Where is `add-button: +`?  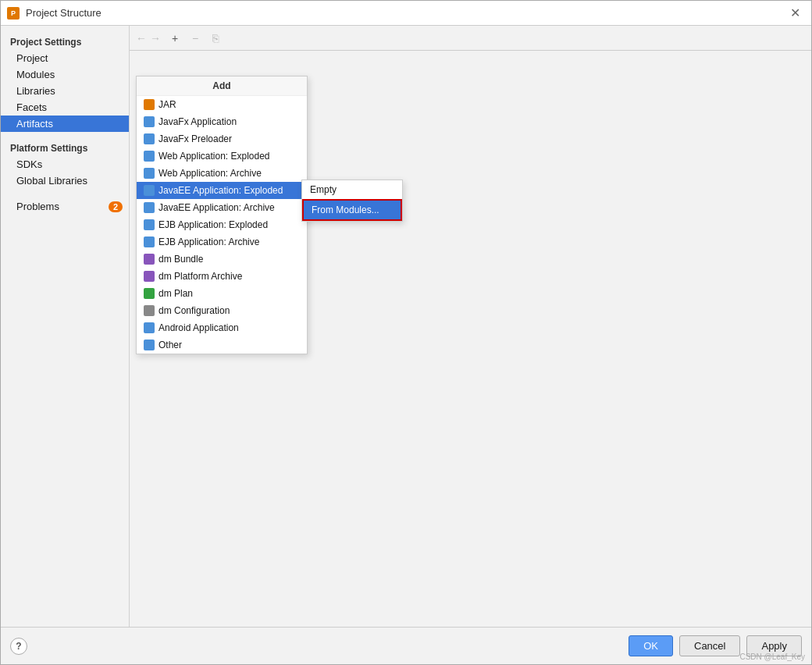 add-button: + is located at coordinates (175, 38).